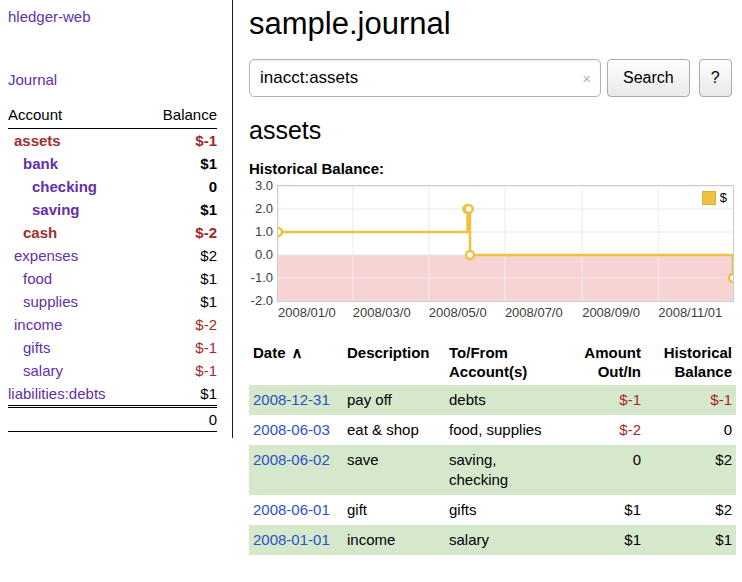 The width and height of the screenshot is (742, 582). Describe the element at coordinates (599, 430) in the screenshot. I see `transaction-amount: $-2` at that location.